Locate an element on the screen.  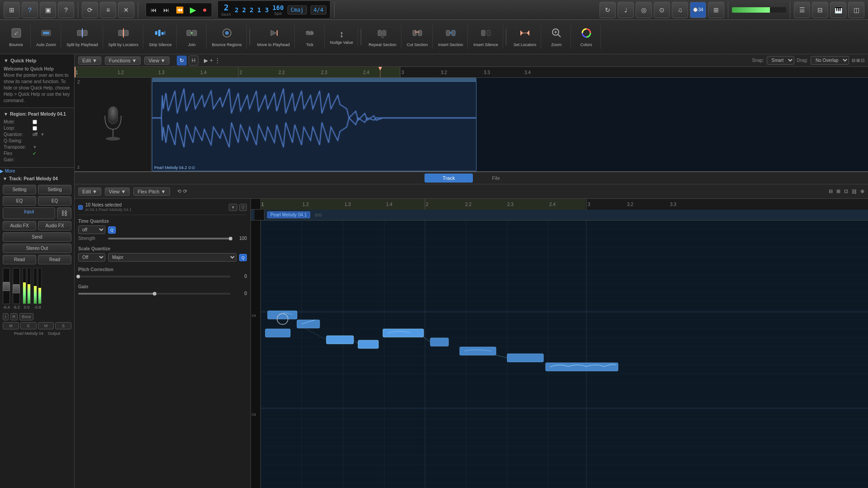
browser-btn: ◫ is located at coordinates (856, 10).